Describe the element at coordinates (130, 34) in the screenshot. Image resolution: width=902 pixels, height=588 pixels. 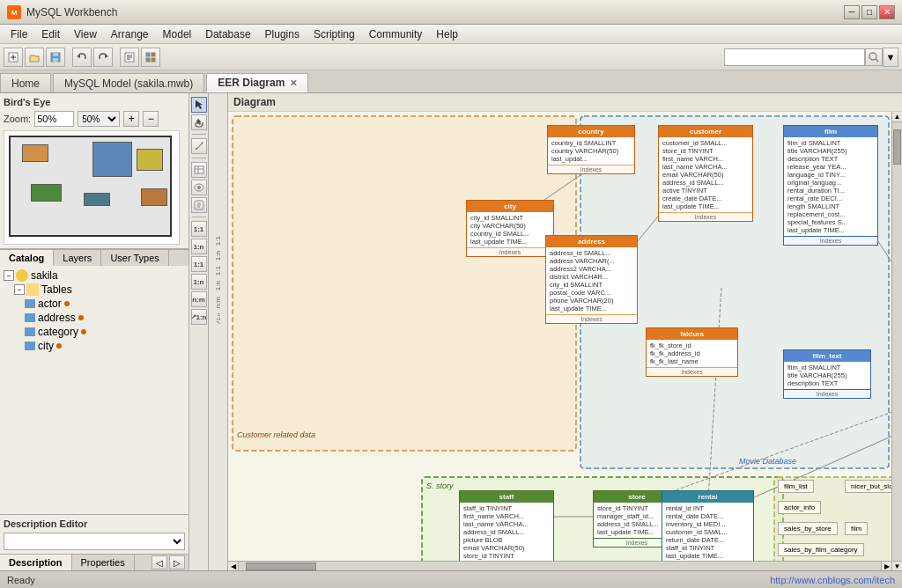
I see `menu-arrange: Arrange` at that location.